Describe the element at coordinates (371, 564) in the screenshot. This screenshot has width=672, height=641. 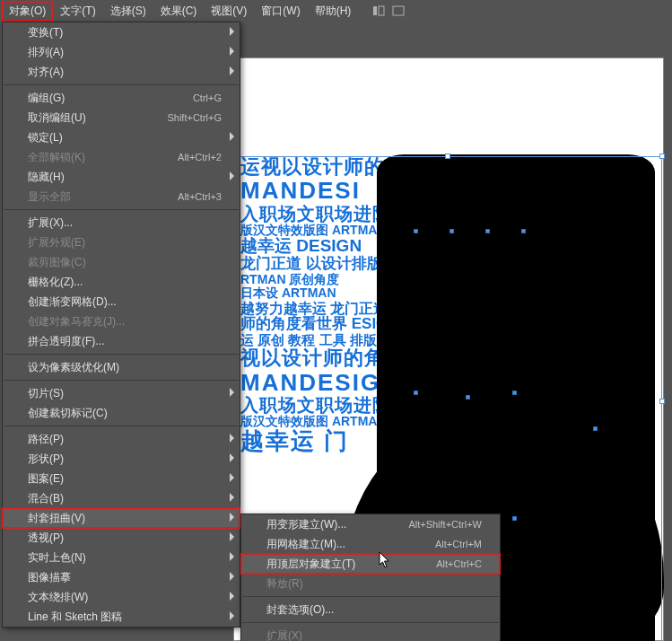
I see `envelope-submenu-item-2: 用顶层对象建立(T)Alt+Ctrl+C` at that location.